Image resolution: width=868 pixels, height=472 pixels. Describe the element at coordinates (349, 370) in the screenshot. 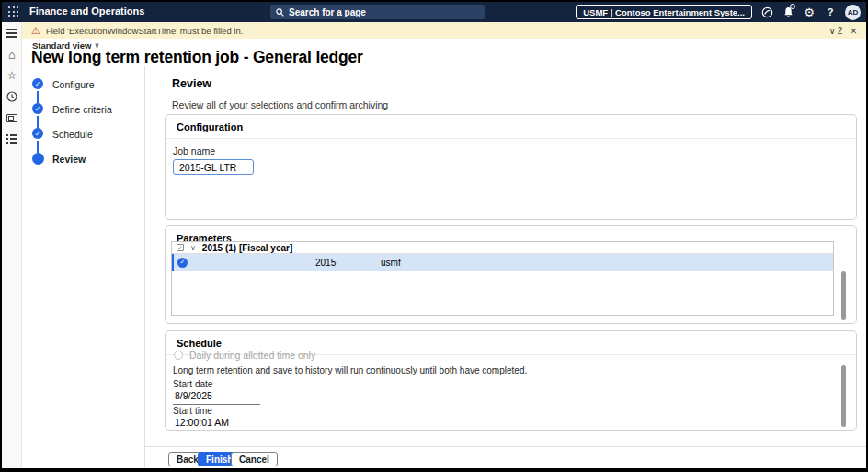

I see `schedule-note: Long term retention and save to history …` at that location.